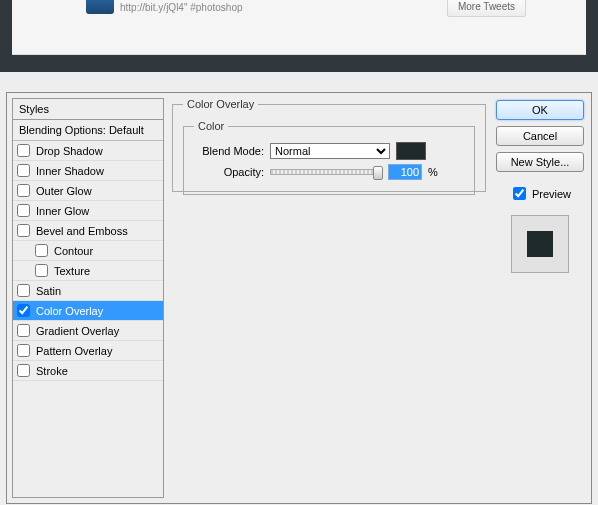 The height and width of the screenshot is (505, 598). Describe the element at coordinates (540, 136) in the screenshot. I see `cancel-button: Cancel` at that location.